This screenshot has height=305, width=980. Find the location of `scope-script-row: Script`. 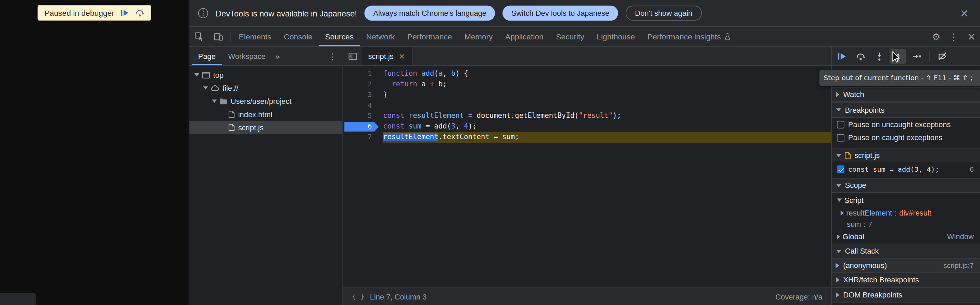

scope-script-row: Script is located at coordinates (906, 200).